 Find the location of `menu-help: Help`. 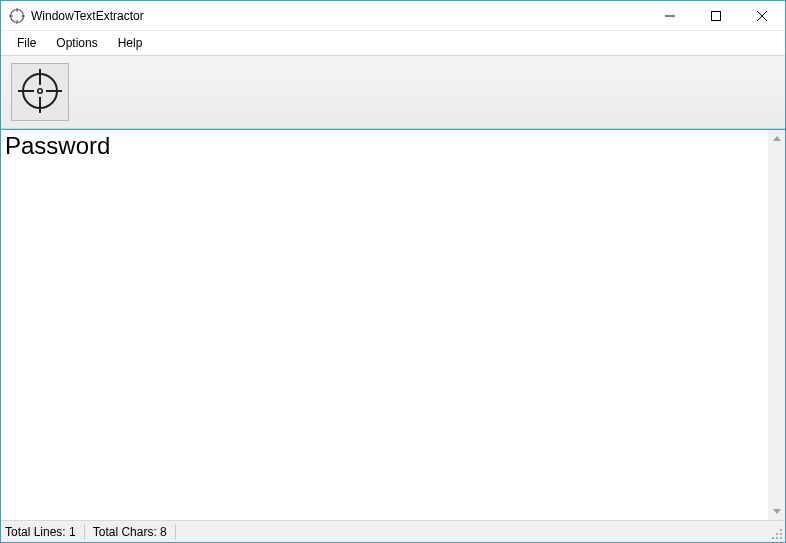

menu-help: Help is located at coordinates (130, 43).